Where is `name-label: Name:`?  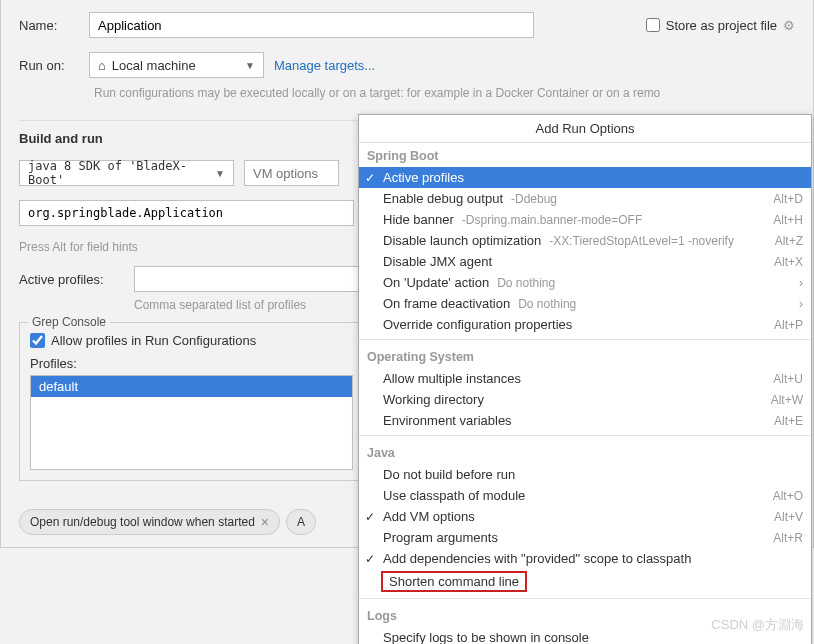
name-label: Name: is located at coordinates (49, 26).